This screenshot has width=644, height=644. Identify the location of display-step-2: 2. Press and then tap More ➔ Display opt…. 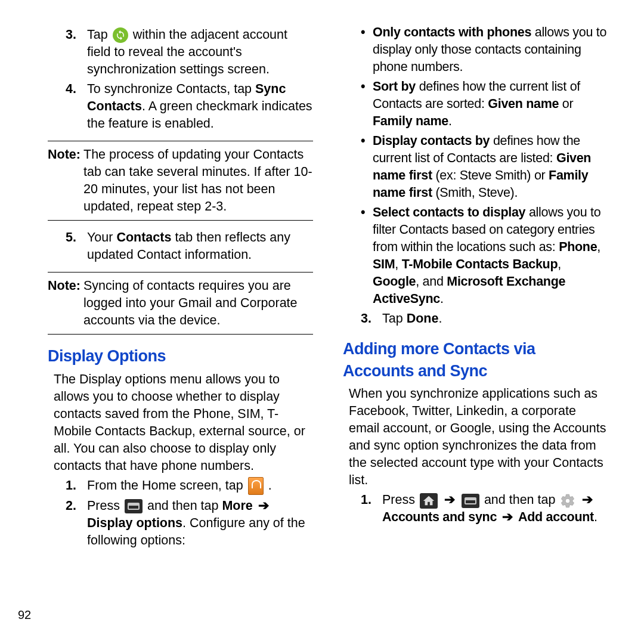
(190, 524).